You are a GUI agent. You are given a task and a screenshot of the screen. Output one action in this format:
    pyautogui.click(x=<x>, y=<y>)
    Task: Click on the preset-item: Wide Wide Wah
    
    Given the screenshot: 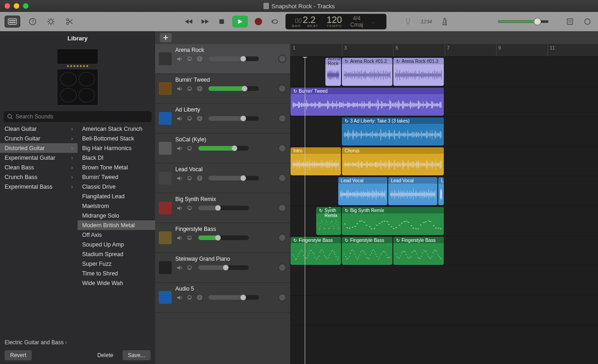 What is the action you would take?
    pyautogui.click(x=117, y=283)
    